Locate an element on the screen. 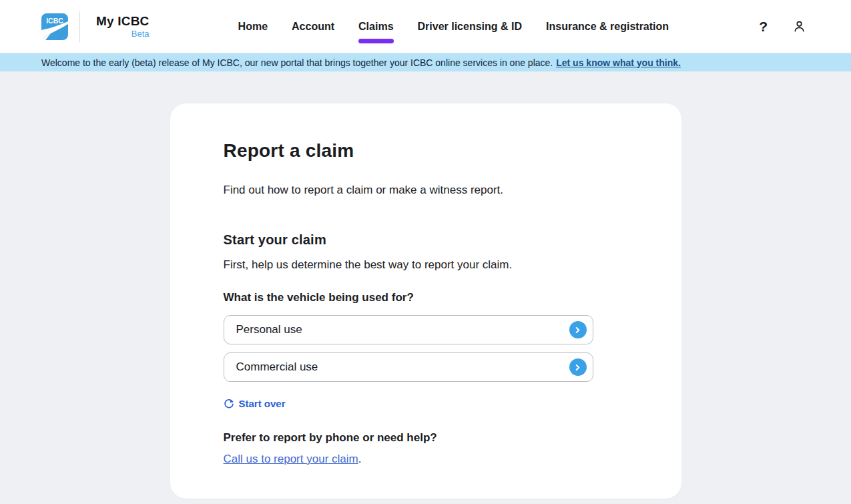 The height and width of the screenshot is (504, 851). option-label: Commercial use is located at coordinates (278, 367).